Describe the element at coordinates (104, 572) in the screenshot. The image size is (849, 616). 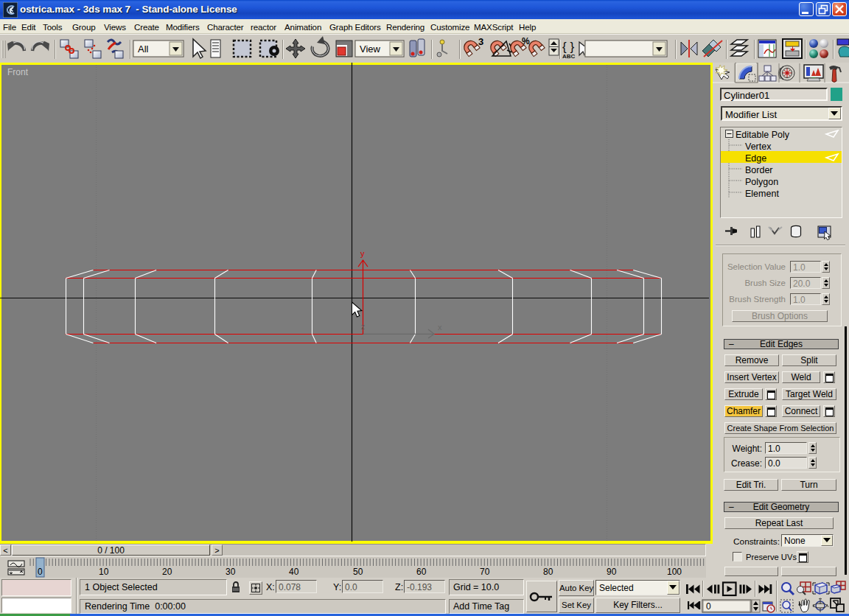
I see `svg-text: 10` at that location.